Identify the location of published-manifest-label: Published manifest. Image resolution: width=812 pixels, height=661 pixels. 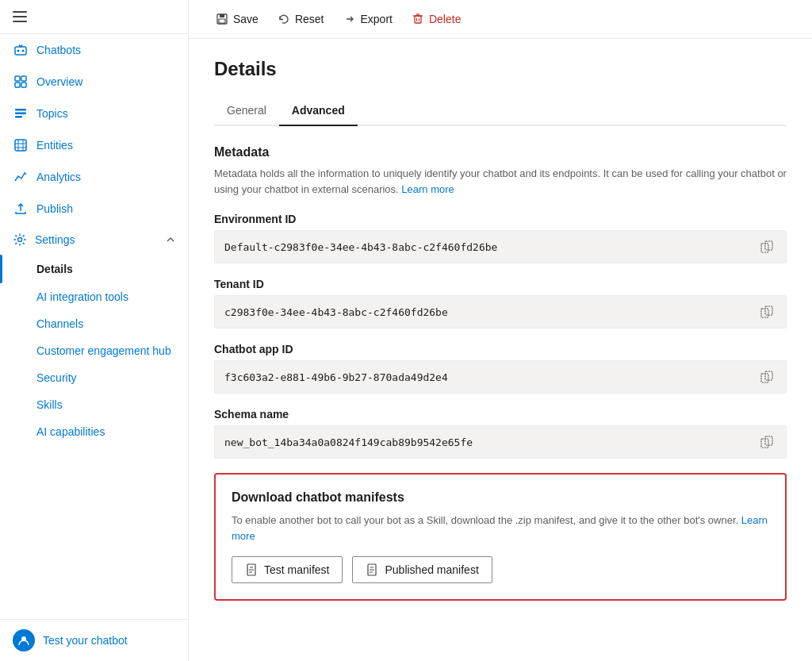
(431, 570).